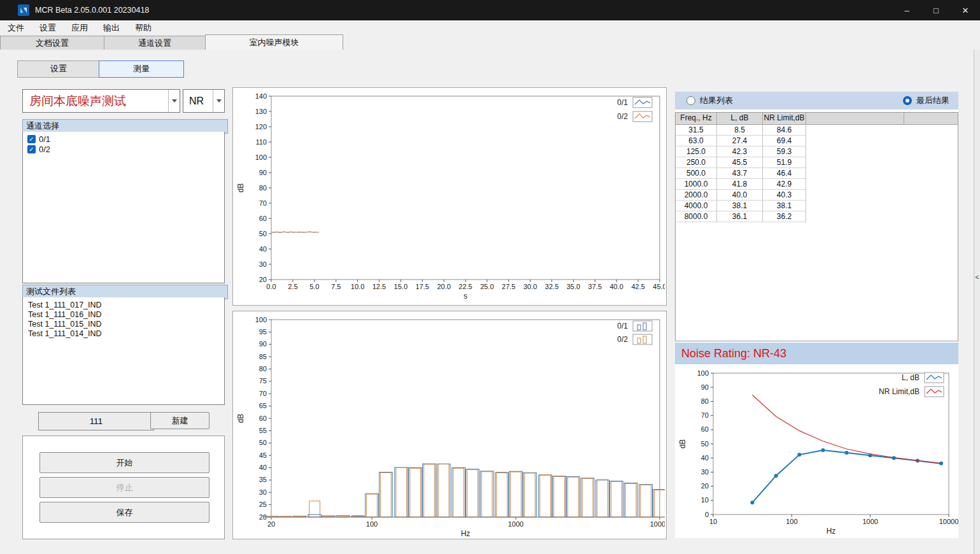 This screenshot has width=980, height=554. What do you see at coordinates (697, 206) in the screenshot?
I see `table-cell: 4000.0` at bounding box center [697, 206].